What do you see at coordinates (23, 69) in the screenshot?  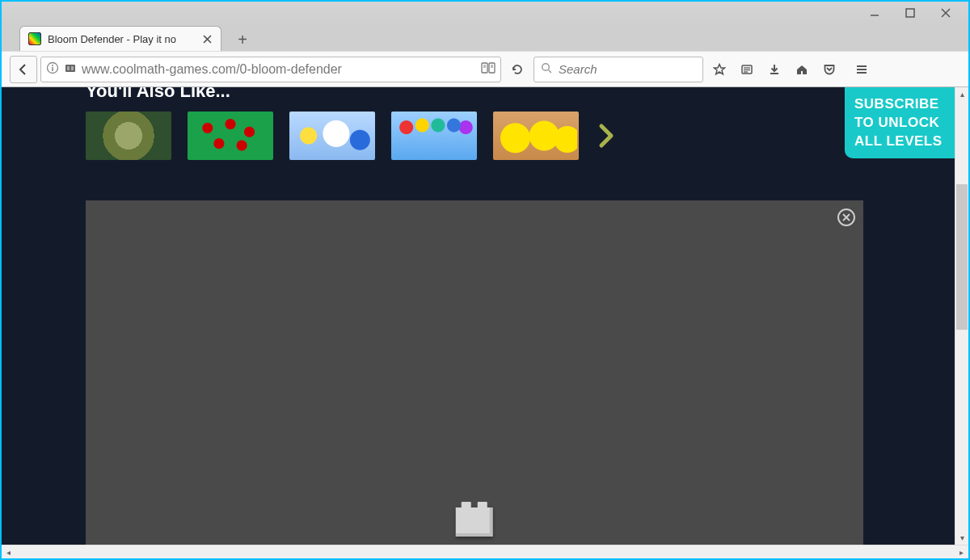 I see `back-button` at bounding box center [23, 69].